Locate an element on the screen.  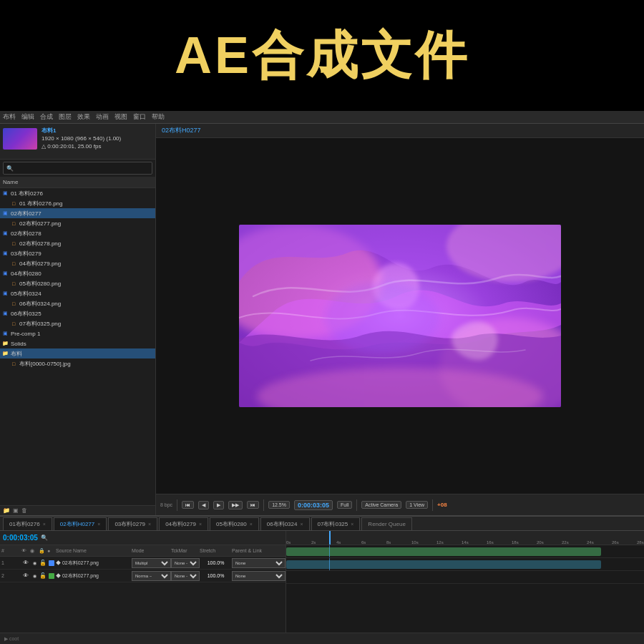
list-item: 📁 Solids is located at coordinates (77, 343).